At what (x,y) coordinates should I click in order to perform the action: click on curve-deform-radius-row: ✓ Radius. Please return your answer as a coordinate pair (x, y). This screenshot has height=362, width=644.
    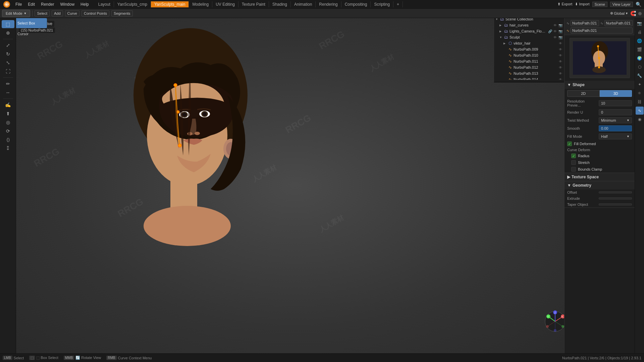
    Looking at the image, I should click on (600, 156).